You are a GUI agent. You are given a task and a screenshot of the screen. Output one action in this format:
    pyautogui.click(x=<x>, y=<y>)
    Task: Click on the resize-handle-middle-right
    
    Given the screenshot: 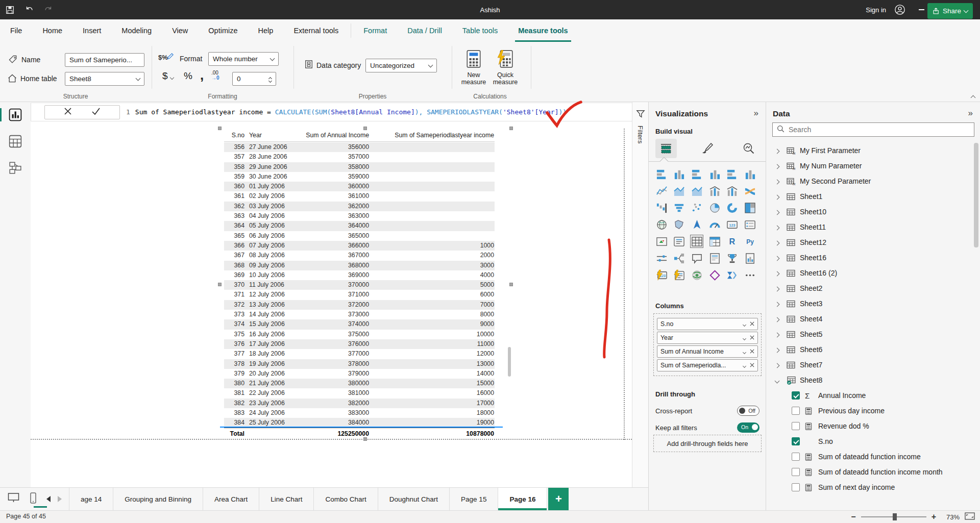 What is the action you would take?
    pyautogui.click(x=511, y=285)
    